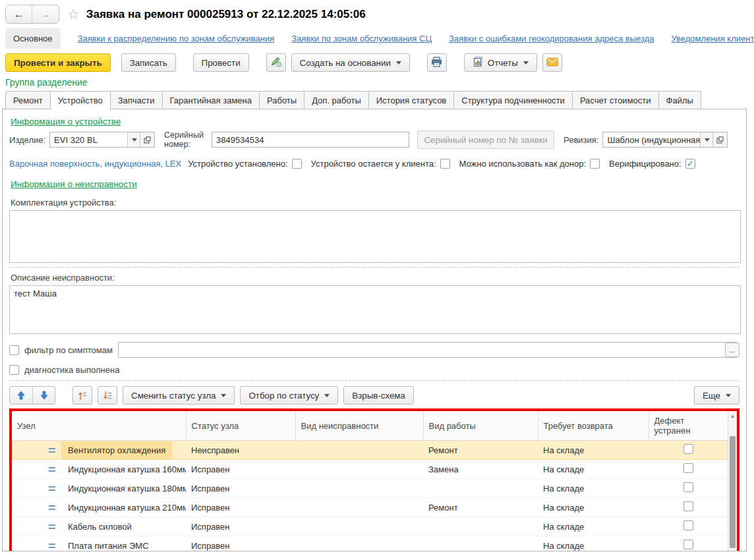 This screenshot has width=754, height=560. What do you see at coordinates (99, 426) in the screenshot?
I see `column-header: Узел` at bounding box center [99, 426].